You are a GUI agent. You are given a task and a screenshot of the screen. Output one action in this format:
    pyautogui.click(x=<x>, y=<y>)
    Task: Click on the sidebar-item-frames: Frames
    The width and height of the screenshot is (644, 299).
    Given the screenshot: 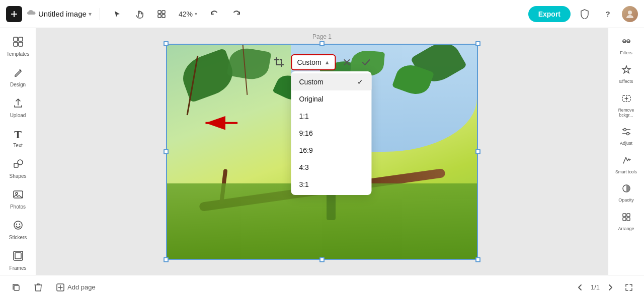 What is the action you would take?
    pyautogui.click(x=18, y=260)
    